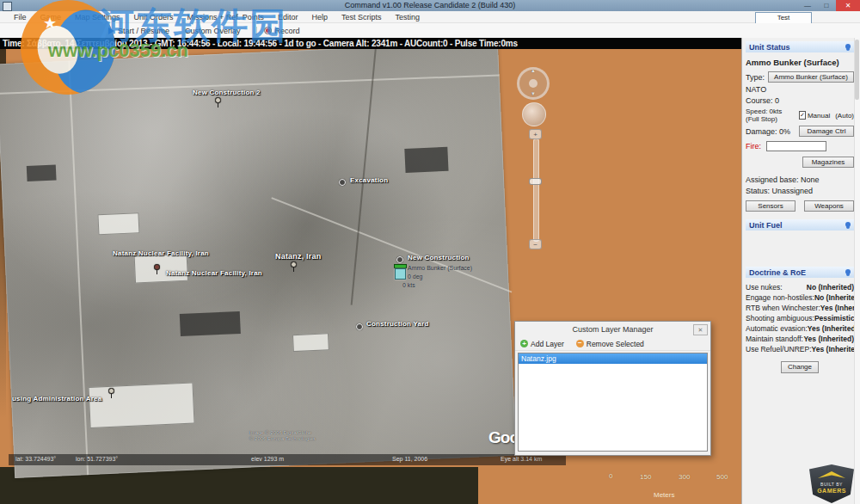 The height and width of the screenshot is (504, 860). Describe the element at coordinates (768, 132) in the screenshot. I see `unit-damage: Damage: 0%` at that location.